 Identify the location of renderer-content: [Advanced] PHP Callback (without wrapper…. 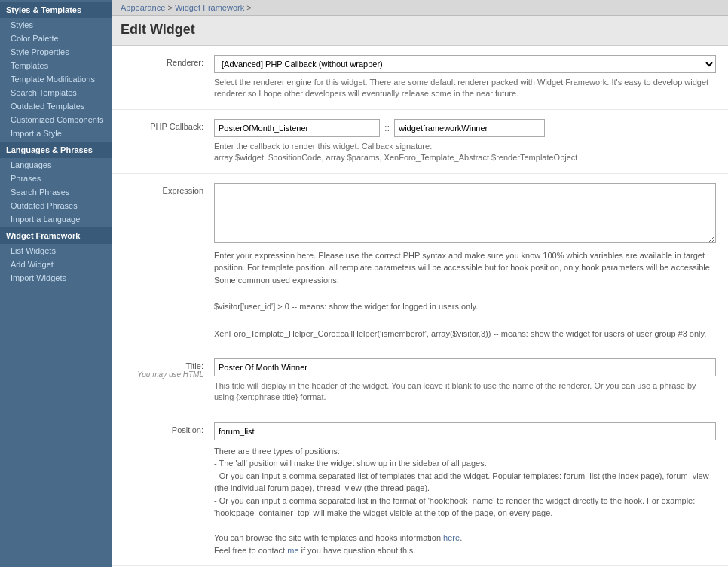
(465, 78).